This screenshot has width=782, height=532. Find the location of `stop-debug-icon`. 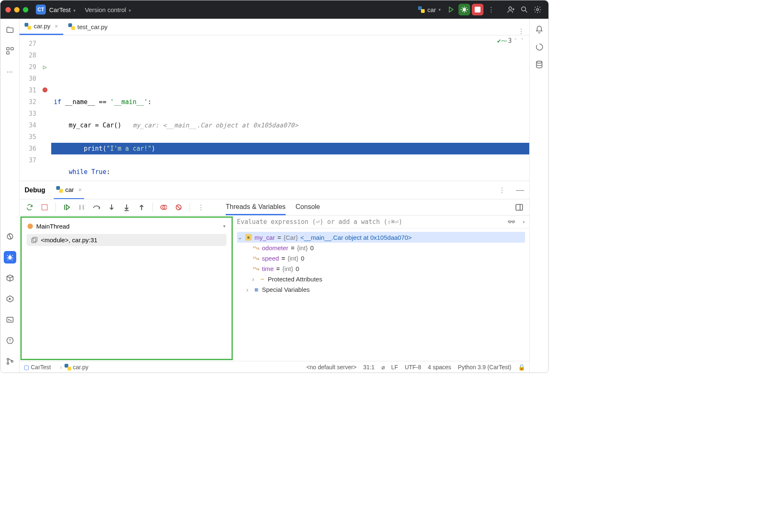

stop-debug-icon is located at coordinates (45, 207).